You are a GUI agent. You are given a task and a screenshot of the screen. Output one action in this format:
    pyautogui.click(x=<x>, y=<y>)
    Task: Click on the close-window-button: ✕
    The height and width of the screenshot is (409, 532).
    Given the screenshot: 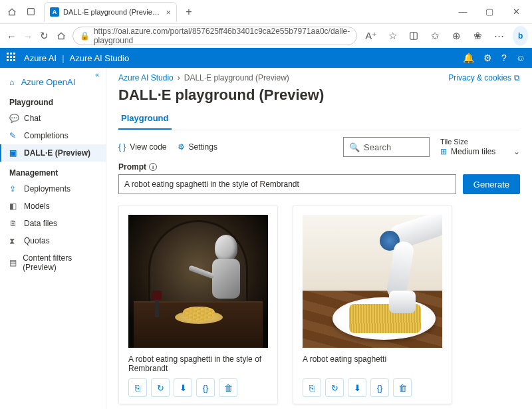 What is the action you would take?
    pyautogui.click(x=516, y=12)
    